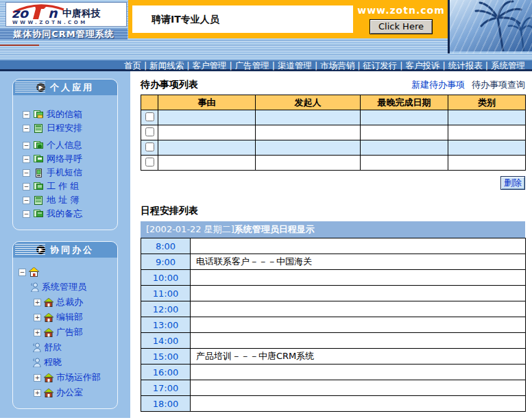 This screenshot has width=532, height=420. What do you see at coordinates (65, 393) in the screenshot?
I see `tree-node-office: + 办公室` at bounding box center [65, 393].